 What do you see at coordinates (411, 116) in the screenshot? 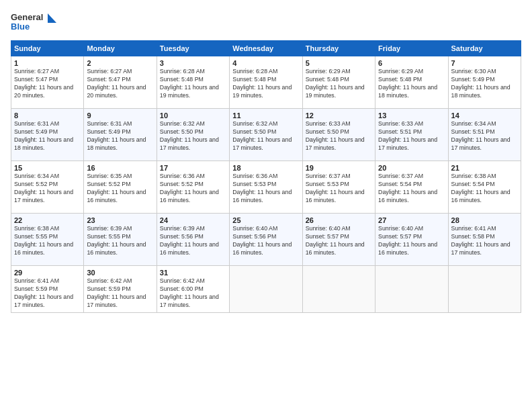
I see `day-number: 13` at bounding box center [411, 116].